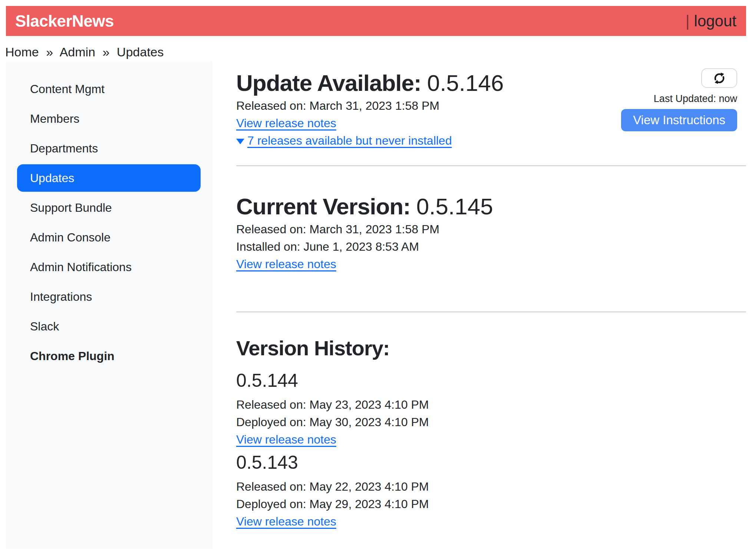 The image size is (752, 560). Describe the element at coordinates (77, 52) in the screenshot. I see `breadcrumb-admin: Admin` at that location.